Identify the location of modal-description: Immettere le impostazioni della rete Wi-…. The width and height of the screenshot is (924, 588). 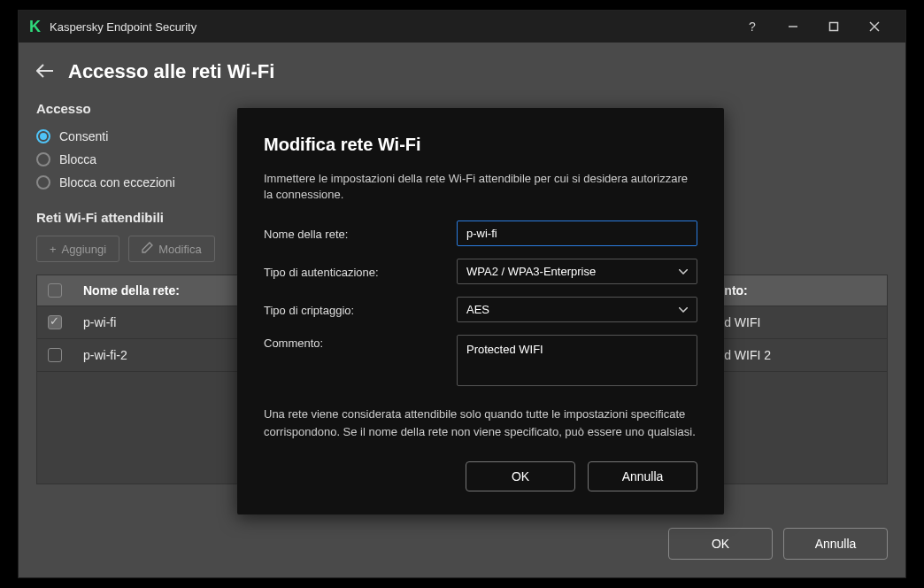
(481, 187).